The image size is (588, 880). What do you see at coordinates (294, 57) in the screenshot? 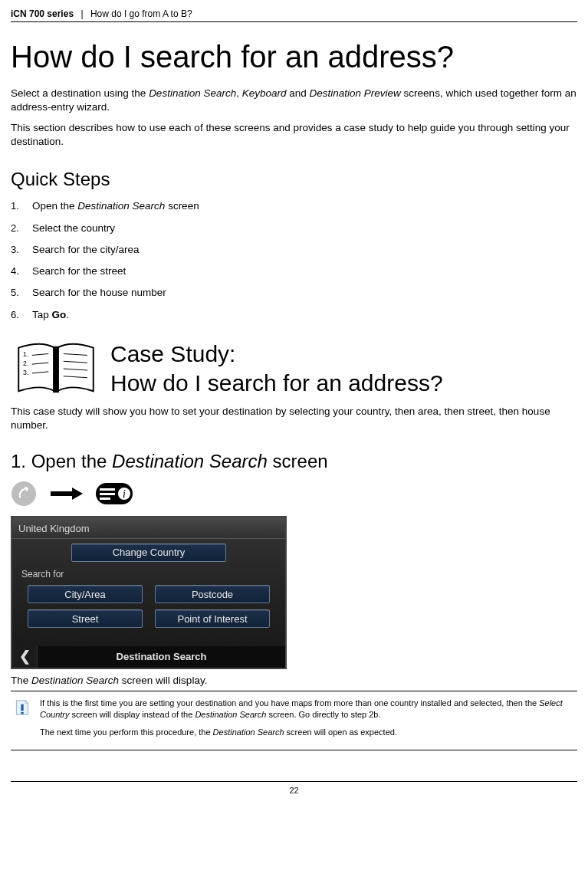
I see `page-title: How do I search for an address?` at bounding box center [294, 57].